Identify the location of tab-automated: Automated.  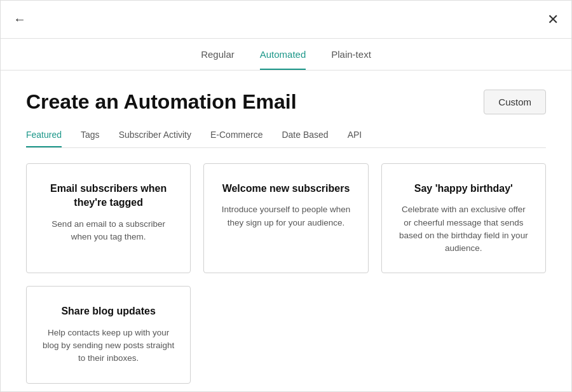
(283, 60).